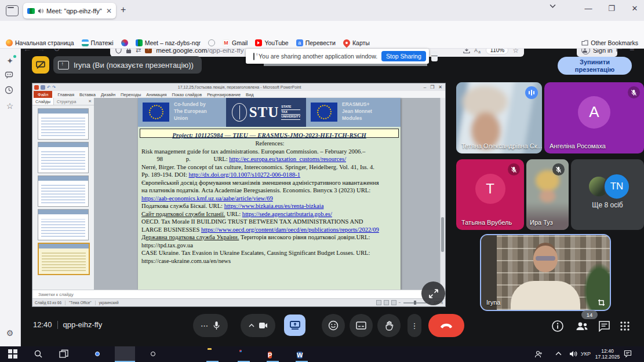  I want to click on mic-button, so click(217, 326).